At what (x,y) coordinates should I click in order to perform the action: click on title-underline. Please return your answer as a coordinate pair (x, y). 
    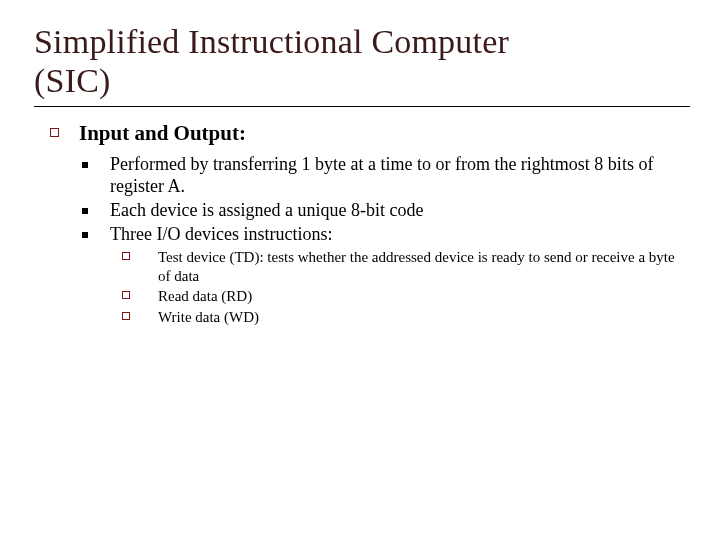
    Looking at the image, I should click on (362, 106).